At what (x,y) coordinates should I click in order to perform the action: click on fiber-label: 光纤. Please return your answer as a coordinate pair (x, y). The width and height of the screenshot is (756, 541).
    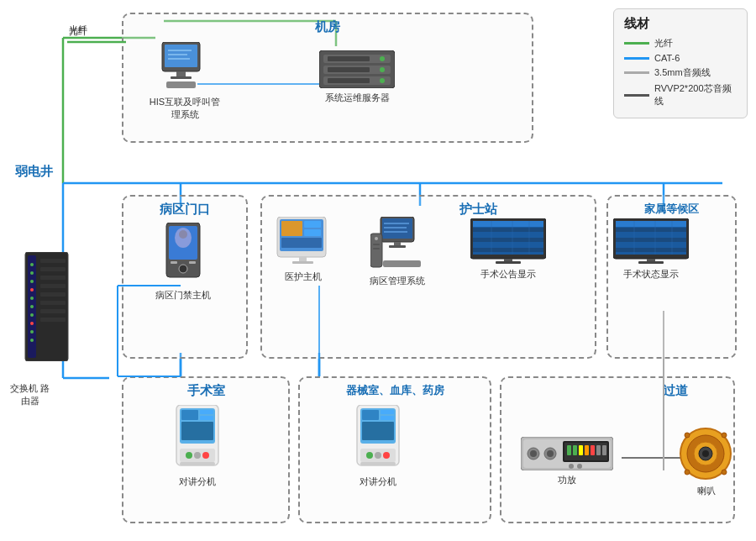
    Looking at the image, I should click on (664, 44).